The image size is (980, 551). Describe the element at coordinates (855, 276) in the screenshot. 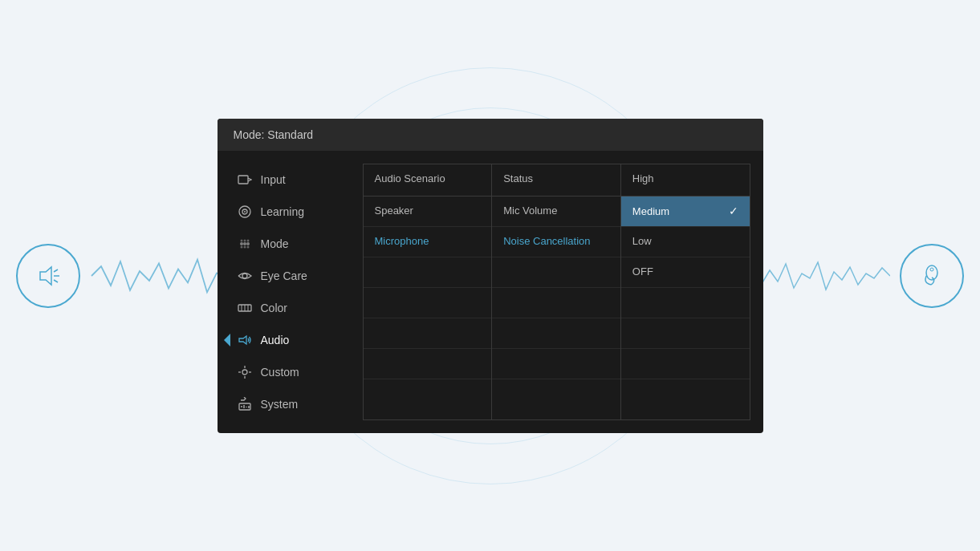

I see `right-ear-icon` at that location.